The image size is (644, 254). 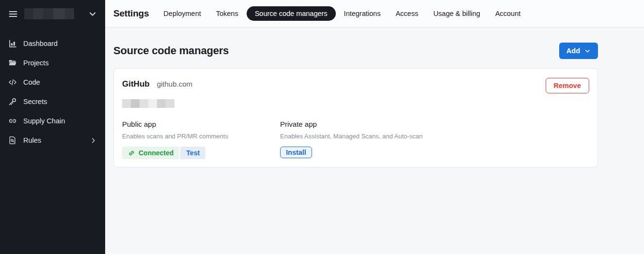 I want to click on tab-access: Access, so click(x=407, y=14).